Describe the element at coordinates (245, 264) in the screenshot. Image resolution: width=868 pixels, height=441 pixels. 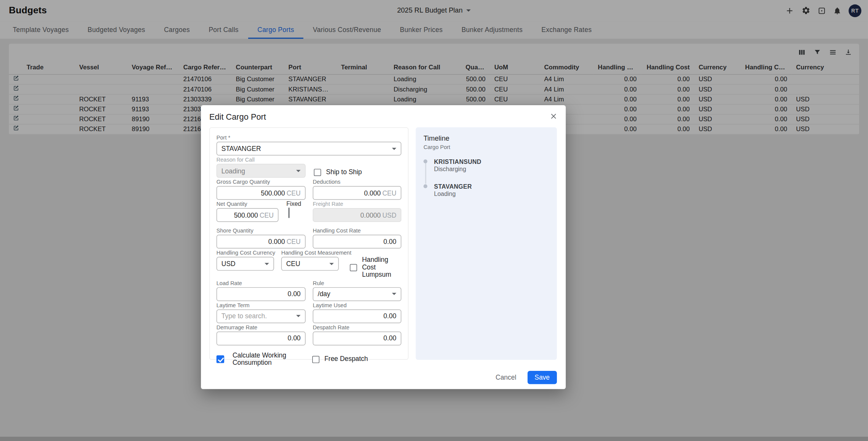
I see `handling-cost-currency-select: USD` at that location.